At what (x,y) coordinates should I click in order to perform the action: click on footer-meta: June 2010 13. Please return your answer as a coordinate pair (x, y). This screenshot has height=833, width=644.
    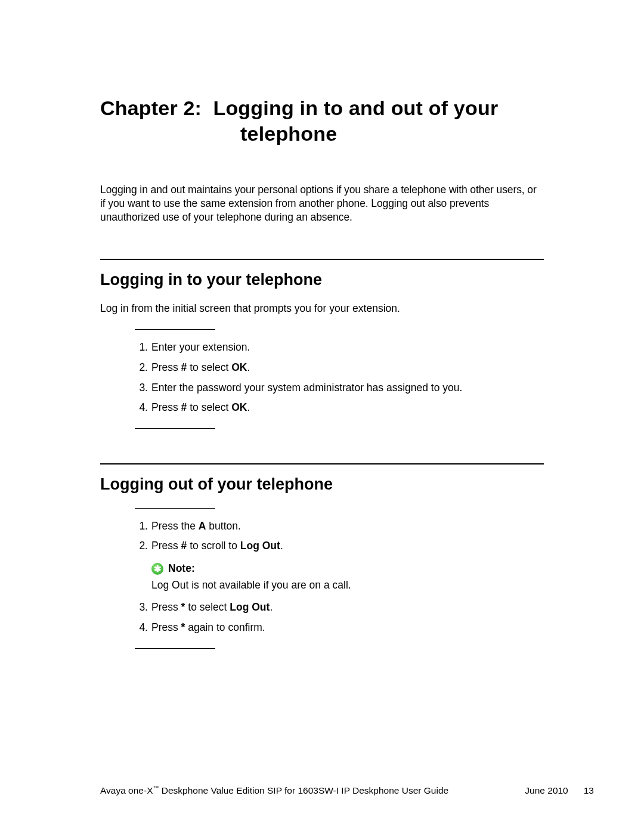
    Looking at the image, I should click on (559, 791).